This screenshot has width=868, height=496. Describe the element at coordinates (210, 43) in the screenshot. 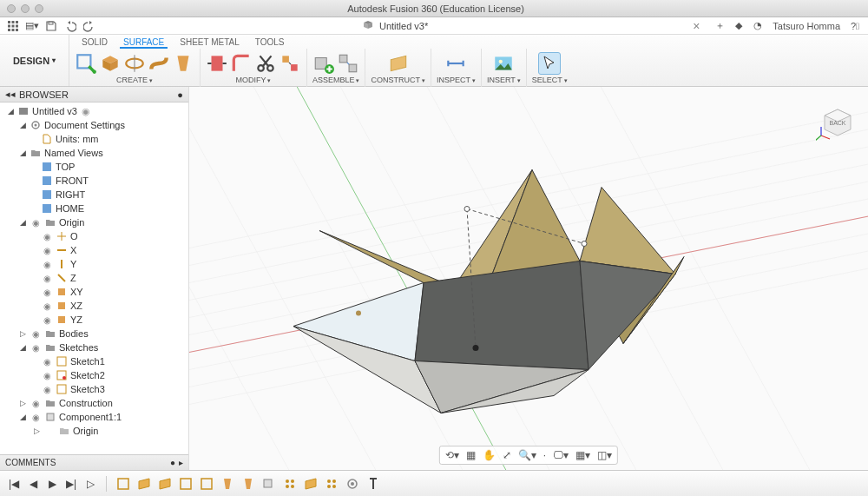

I see `tab-sheet-metal: SHEET METAL` at that location.